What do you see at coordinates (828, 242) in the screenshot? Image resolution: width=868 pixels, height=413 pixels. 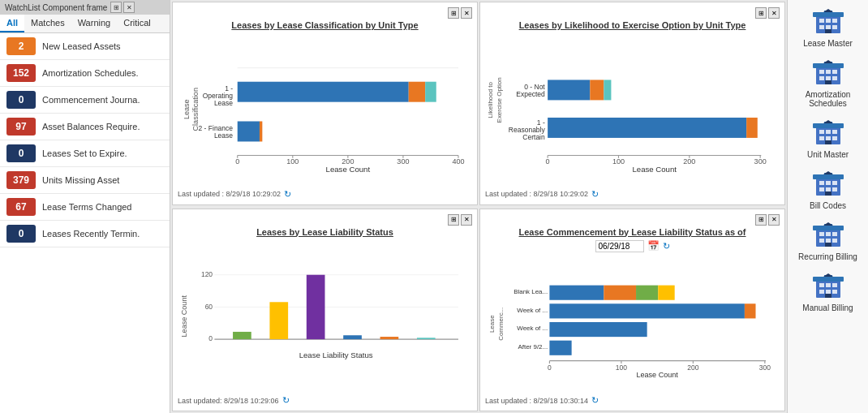 I see `sidebar-item-4: Recurring Billing` at bounding box center [828, 242].